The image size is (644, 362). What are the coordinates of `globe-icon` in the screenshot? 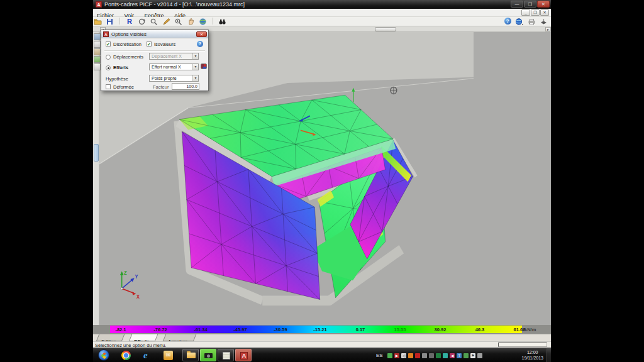 It's located at (519, 21).